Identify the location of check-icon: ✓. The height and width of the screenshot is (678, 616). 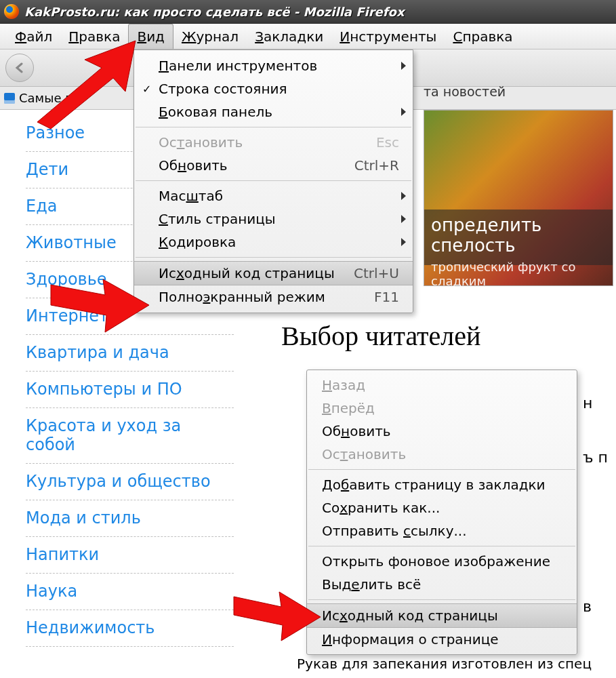
(146, 89).